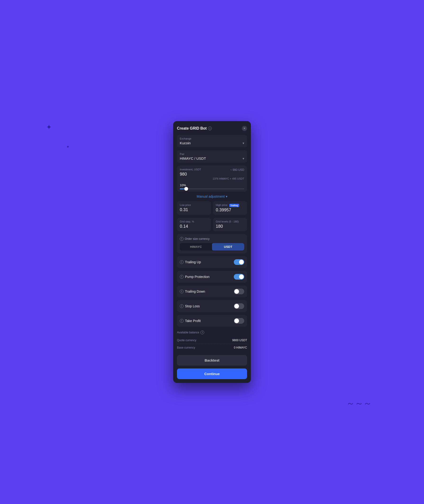  Describe the element at coordinates (230, 205) in the screenshot. I see `high-price-label: High price Trailing` at that location.